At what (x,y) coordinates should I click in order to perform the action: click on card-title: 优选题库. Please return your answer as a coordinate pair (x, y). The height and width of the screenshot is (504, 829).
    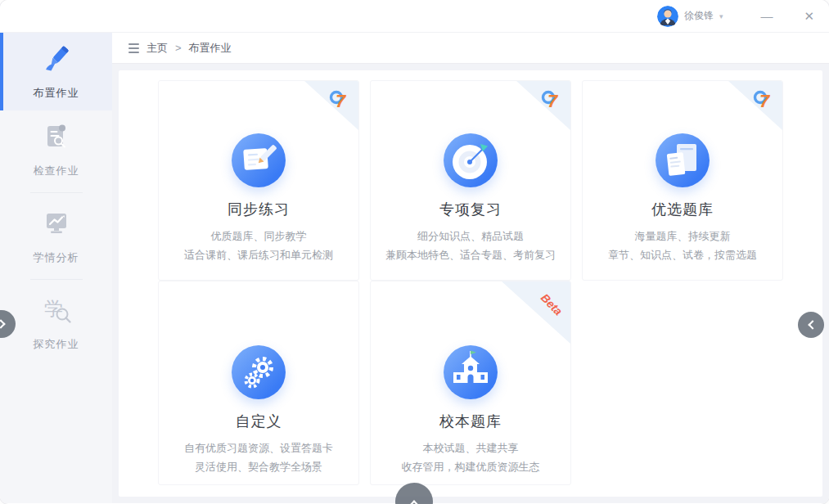
    Looking at the image, I should click on (683, 209).